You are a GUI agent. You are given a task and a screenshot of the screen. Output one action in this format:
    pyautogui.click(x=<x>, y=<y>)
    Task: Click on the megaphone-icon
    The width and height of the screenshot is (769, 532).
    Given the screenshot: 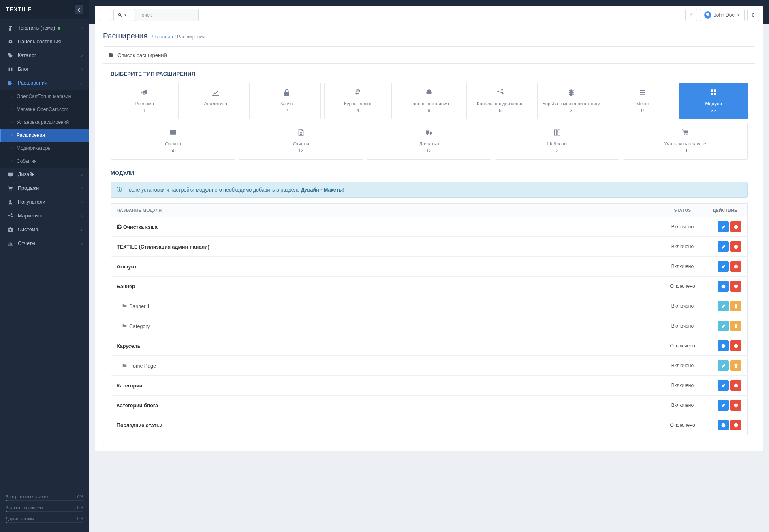 What is the action you would take?
    pyautogui.click(x=145, y=93)
    